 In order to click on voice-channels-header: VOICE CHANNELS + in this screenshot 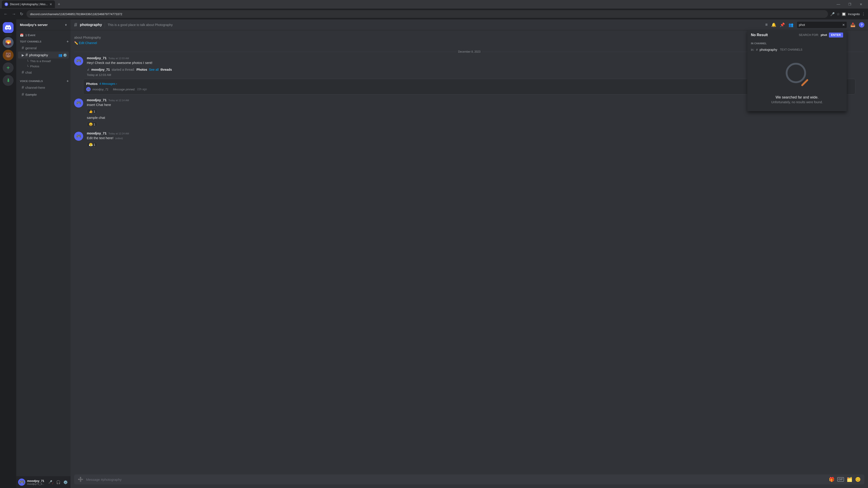, I will do `click(43, 81)`.